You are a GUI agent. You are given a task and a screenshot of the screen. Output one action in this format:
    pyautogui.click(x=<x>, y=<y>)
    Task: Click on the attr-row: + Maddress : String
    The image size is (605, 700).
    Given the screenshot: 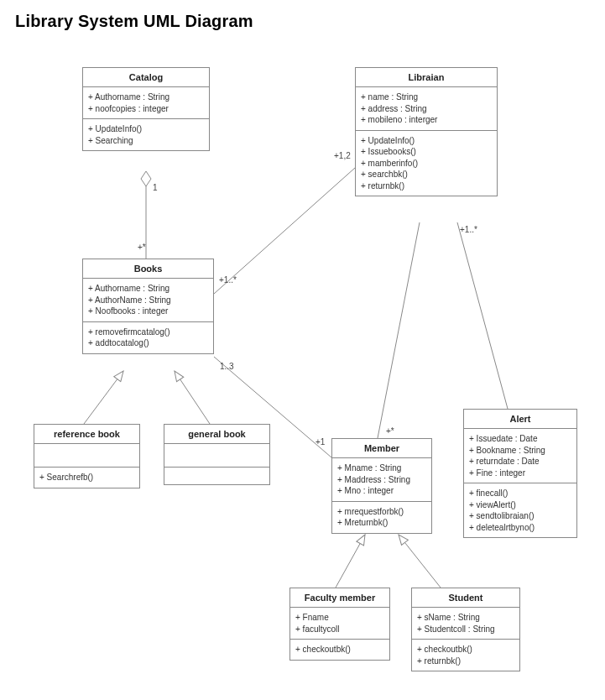 What is the action you would take?
    pyautogui.click(x=382, y=480)
    